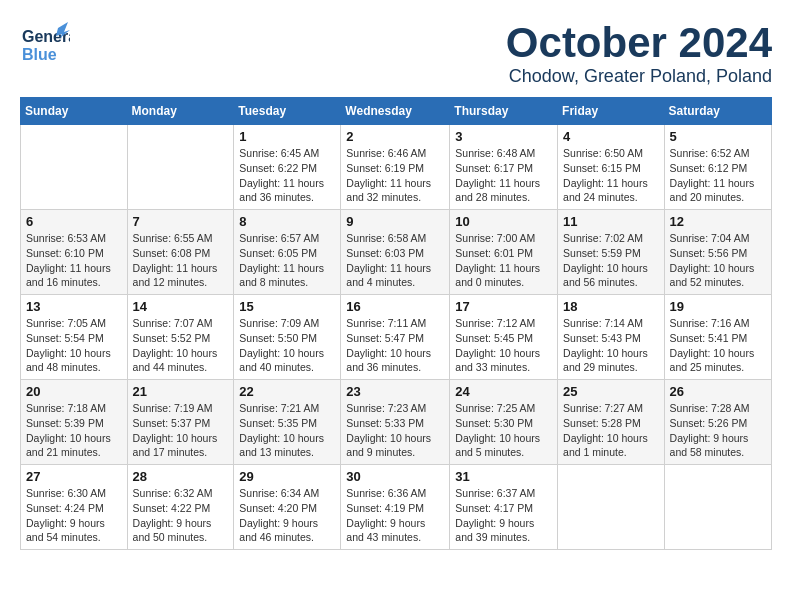  Describe the element at coordinates (504, 222) in the screenshot. I see `day-number: 10` at that location.